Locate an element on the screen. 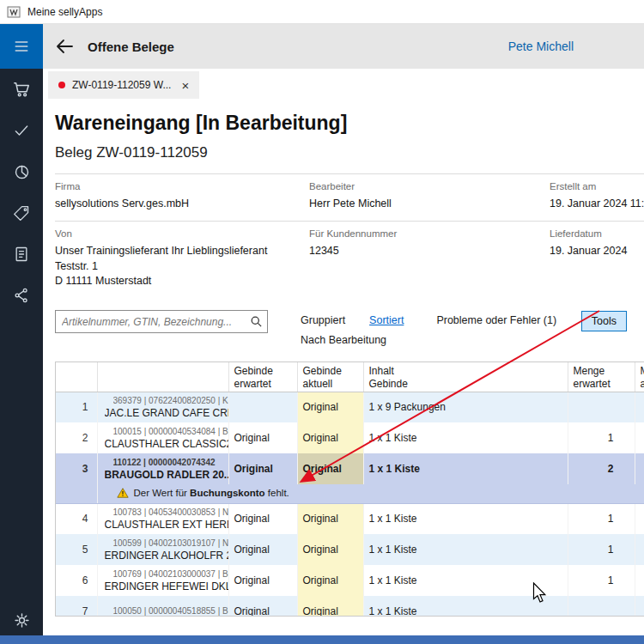 The image size is (644, 644). sidebar-item-cart is located at coordinates (21, 89).